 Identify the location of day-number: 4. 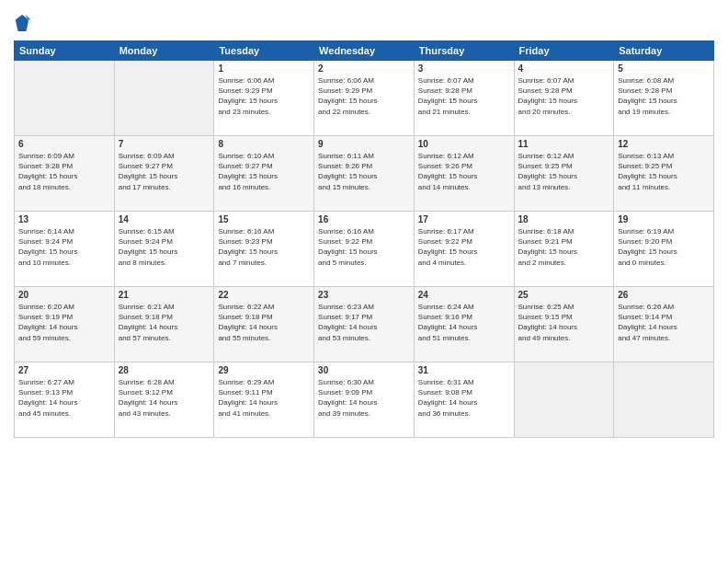
(564, 68).